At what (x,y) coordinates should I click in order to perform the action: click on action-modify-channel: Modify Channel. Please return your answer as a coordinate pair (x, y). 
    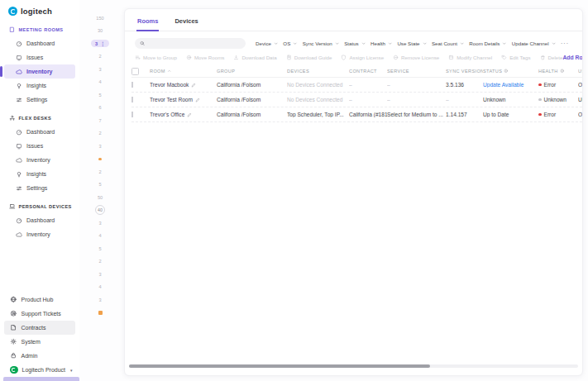
    Looking at the image, I should click on (470, 58).